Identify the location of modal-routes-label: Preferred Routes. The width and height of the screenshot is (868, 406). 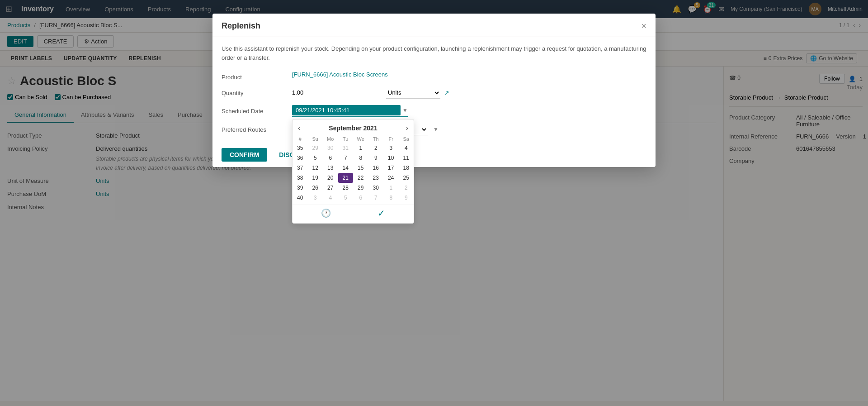
(253, 129).